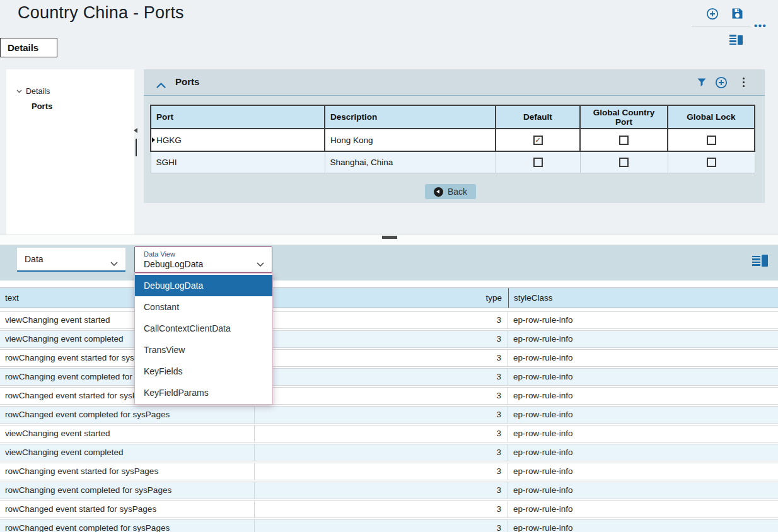 This screenshot has height=532, width=778. Describe the element at coordinates (238, 117) in the screenshot. I see `col-header-port: Port` at that location.